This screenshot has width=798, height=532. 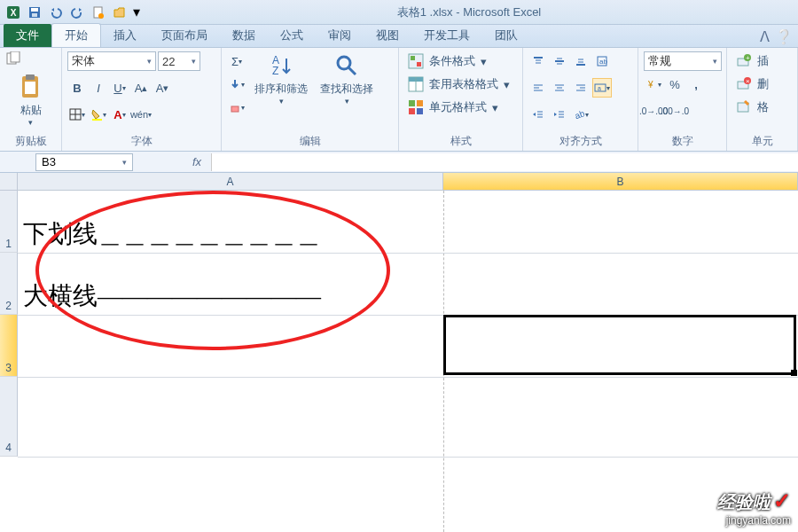 What do you see at coordinates (794, 372) in the screenshot?
I see `fill-handle` at bounding box center [794, 372].